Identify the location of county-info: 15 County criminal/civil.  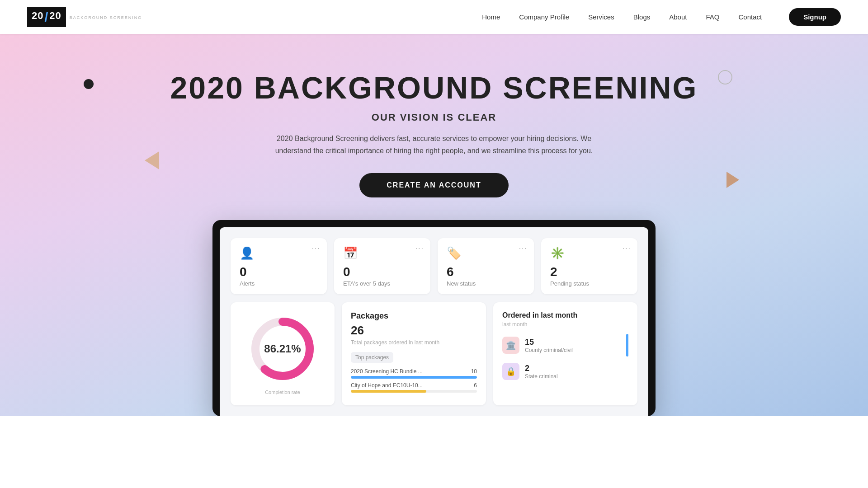
(573, 345).